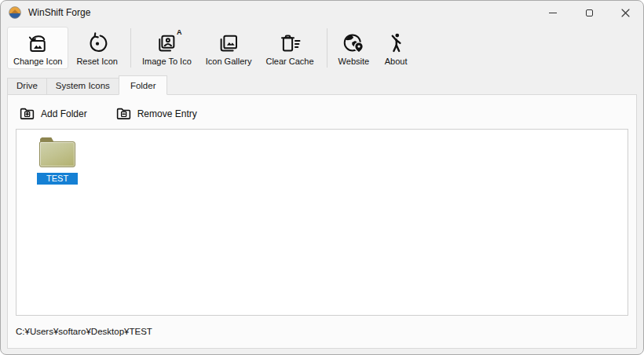 The width and height of the screenshot is (644, 355). What do you see at coordinates (290, 43) in the screenshot?
I see `clear-cache-icon` at bounding box center [290, 43].